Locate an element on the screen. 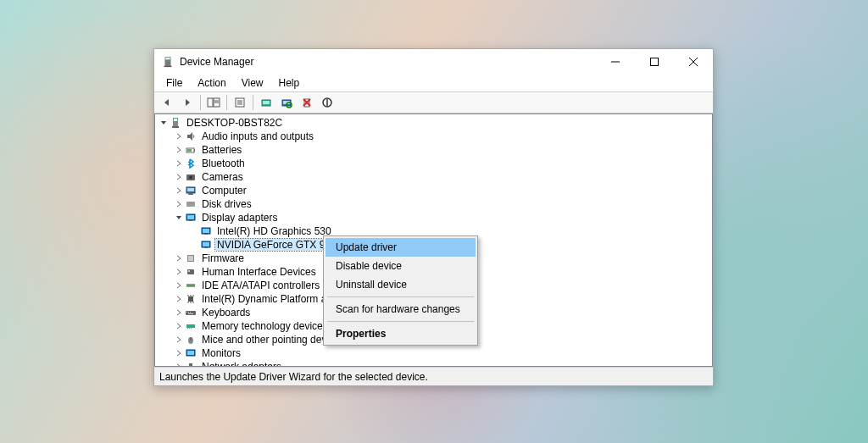 This screenshot has height=443, width=868. tree-category: Computer is located at coordinates (434, 191).